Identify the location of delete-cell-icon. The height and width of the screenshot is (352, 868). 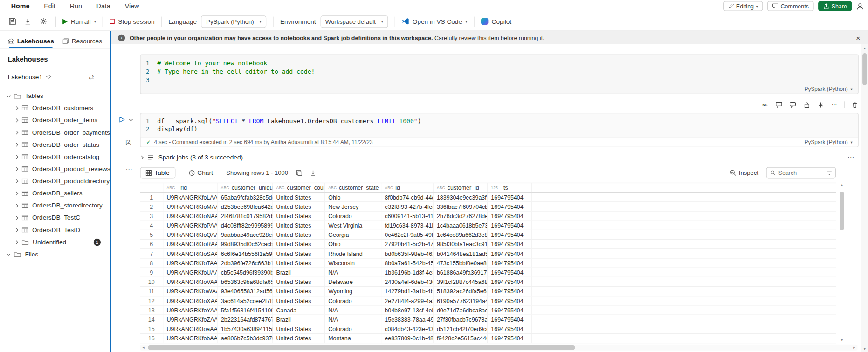
(855, 104).